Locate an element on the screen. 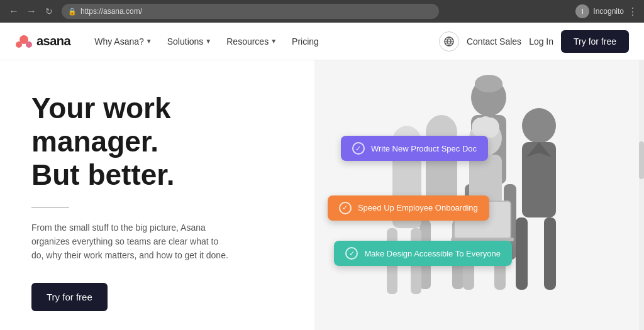 This screenshot has height=330, width=644. back-button: ← is located at coordinates (14, 11).